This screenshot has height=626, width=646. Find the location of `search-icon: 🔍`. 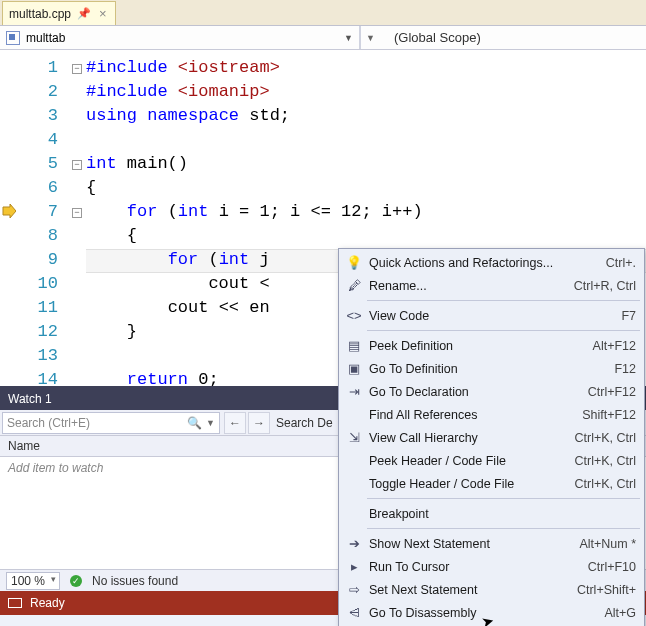

search-icon: 🔍 is located at coordinates (194, 423).